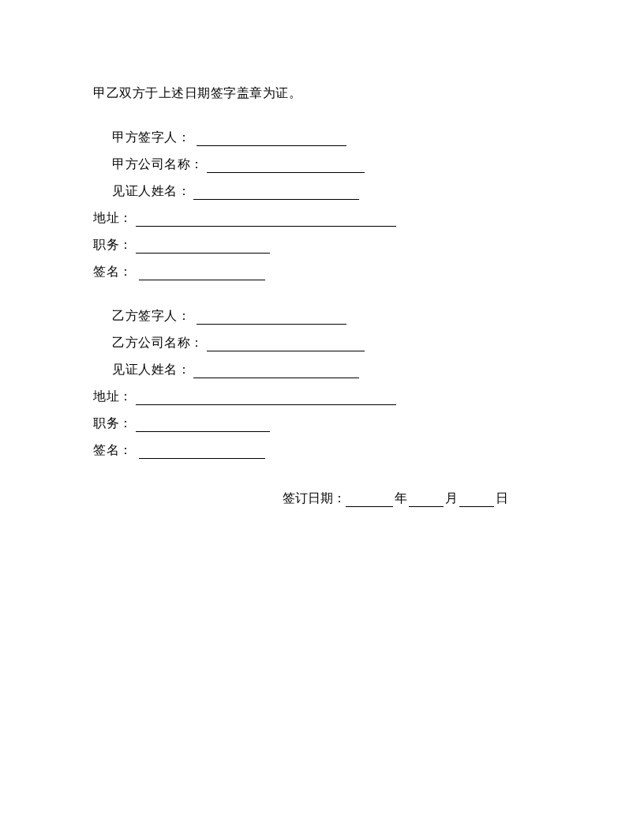  What do you see at coordinates (152, 370) in the screenshot?
I see `party-b-witness-label: 见证人姓名：` at bounding box center [152, 370].